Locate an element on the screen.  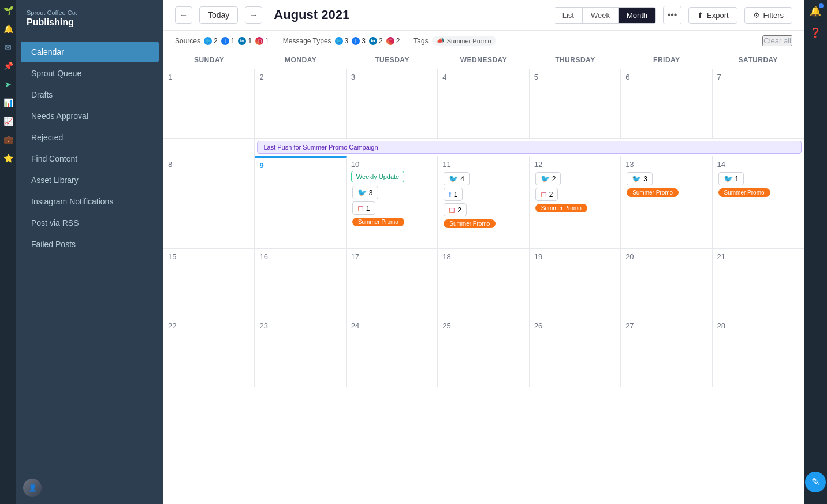
company-name: Sprout Coffee Co. is located at coordinates (90, 13).